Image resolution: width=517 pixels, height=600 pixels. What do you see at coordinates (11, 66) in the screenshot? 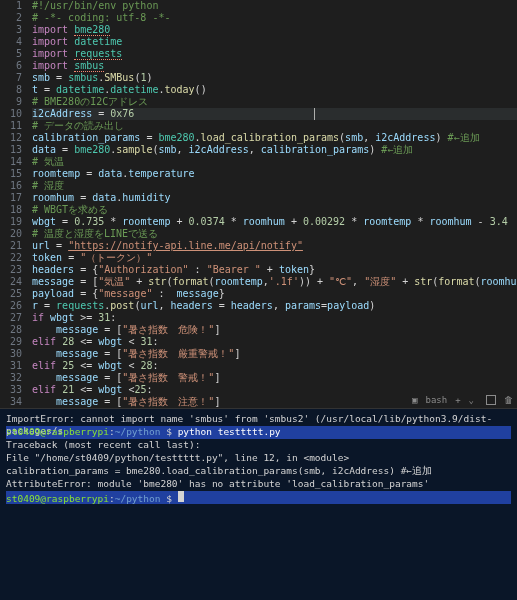
I see `line-number: 6` at bounding box center [11, 66].